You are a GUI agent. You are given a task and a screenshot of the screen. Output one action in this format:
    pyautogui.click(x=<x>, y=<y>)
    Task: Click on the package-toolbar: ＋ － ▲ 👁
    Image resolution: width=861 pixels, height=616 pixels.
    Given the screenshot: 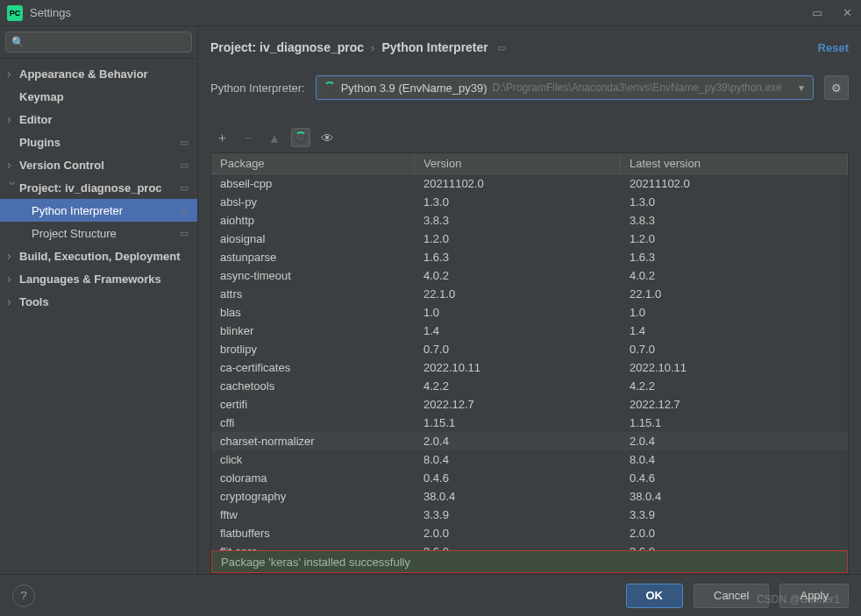 What is the action you would take?
    pyautogui.click(x=530, y=138)
    